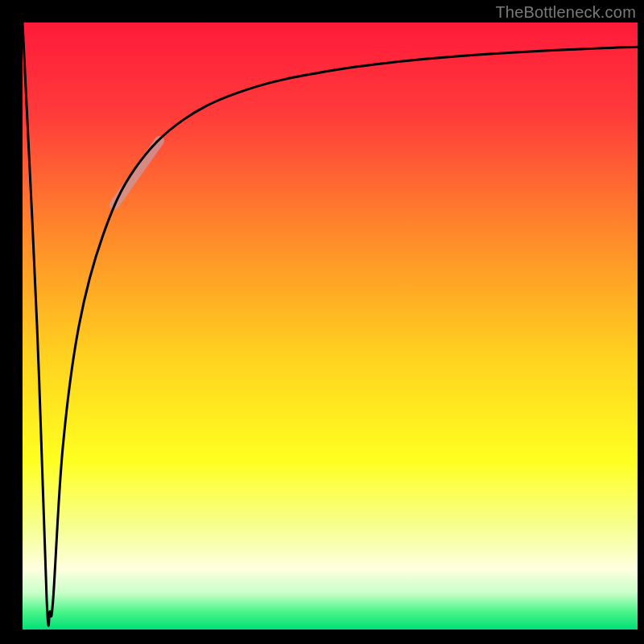 This screenshot has height=644, width=644. What do you see at coordinates (565, 13) in the screenshot?
I see `watermark-text: TheBottleneck.com` at bounding box center [565, 13].